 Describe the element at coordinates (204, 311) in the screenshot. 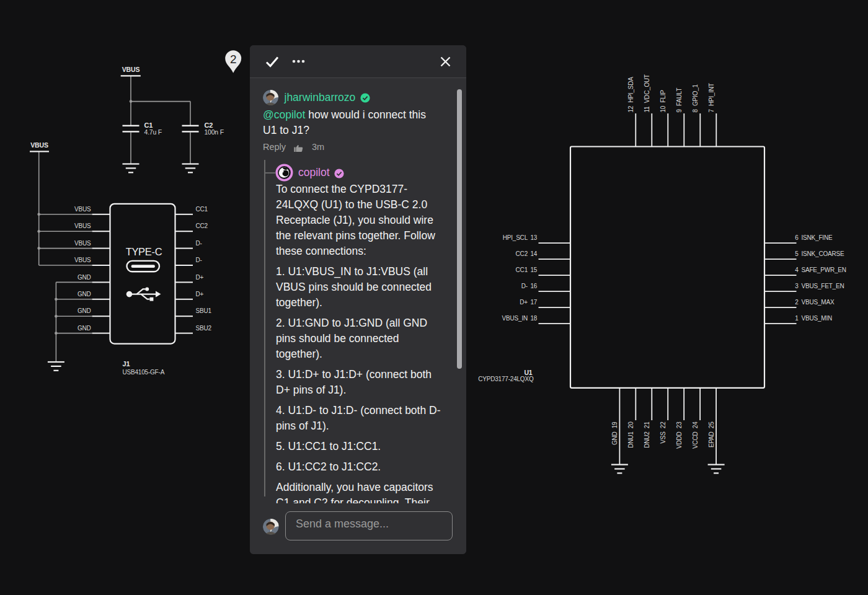

I see `svg-text: SBU1` at that location.